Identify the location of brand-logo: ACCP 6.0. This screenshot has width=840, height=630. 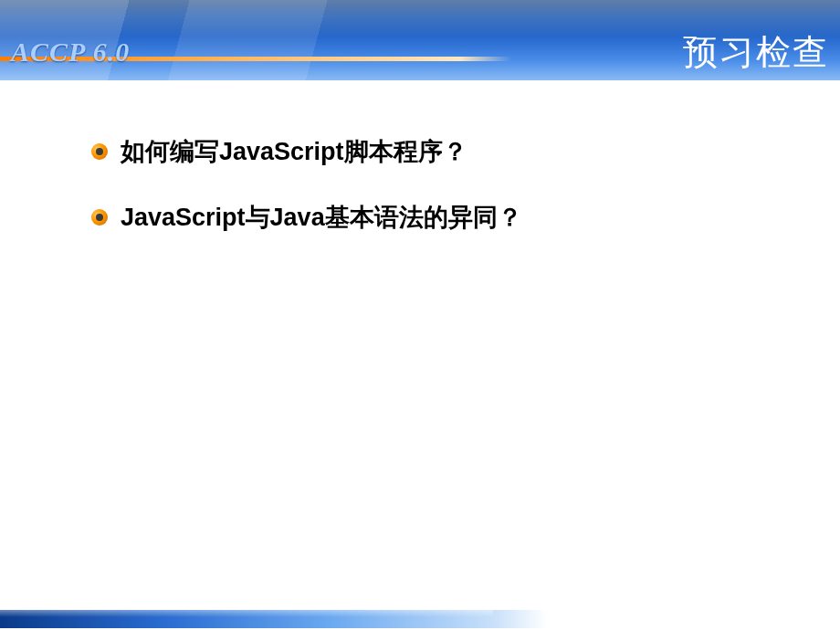
(70, 52).